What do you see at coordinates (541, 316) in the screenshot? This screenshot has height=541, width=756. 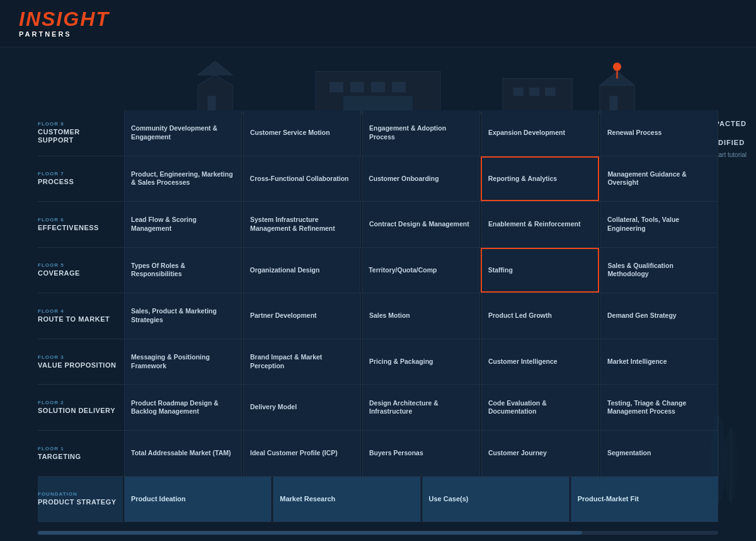 I see `grid-cell-floor4-3: Product Led Growth` at bounding box center [541, 316].